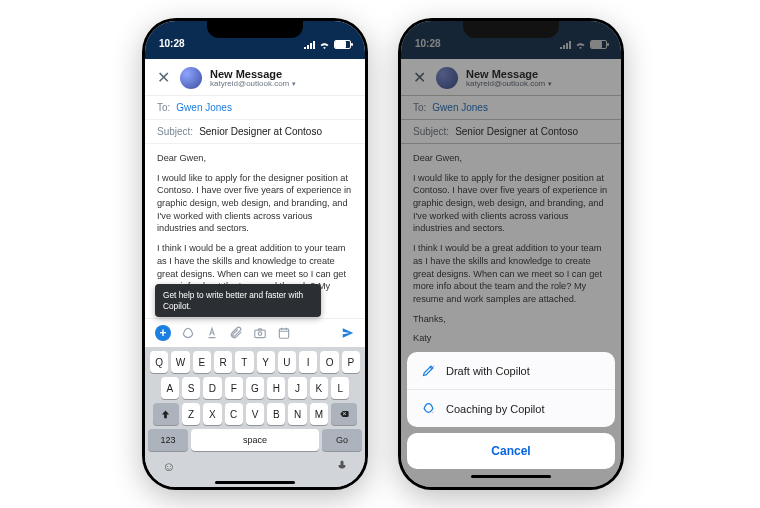 The width and height of the screenshot is (760, 508). I want to click on key-k: K, so click(319, 388).